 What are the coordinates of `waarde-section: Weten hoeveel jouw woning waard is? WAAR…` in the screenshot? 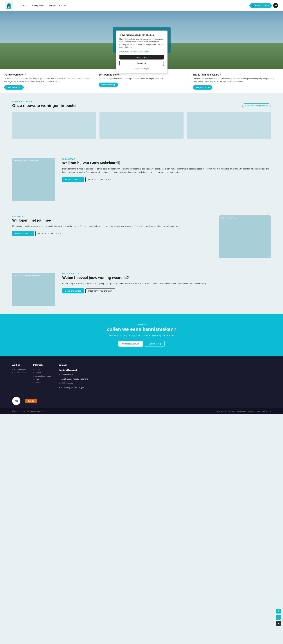 It's located at (142, 290).